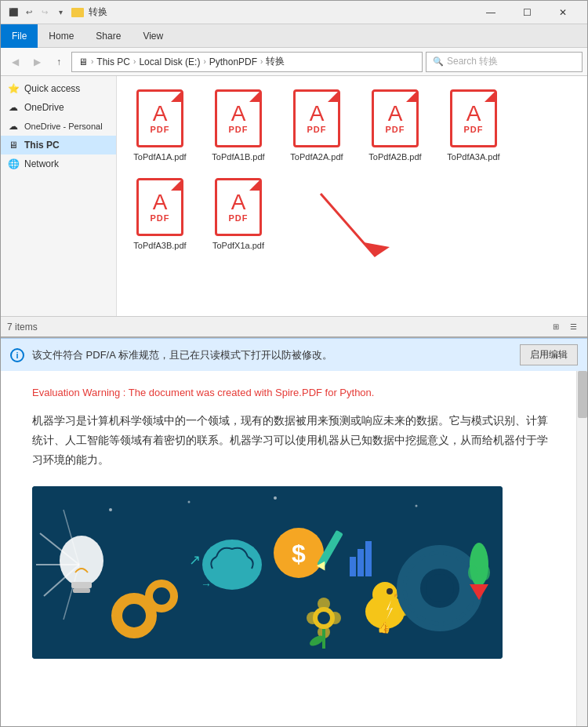 This screenshot has width=588, height=727. I want to click on file-item-1: A PDF ToPdfA1B.pdf, so click(238, 124).